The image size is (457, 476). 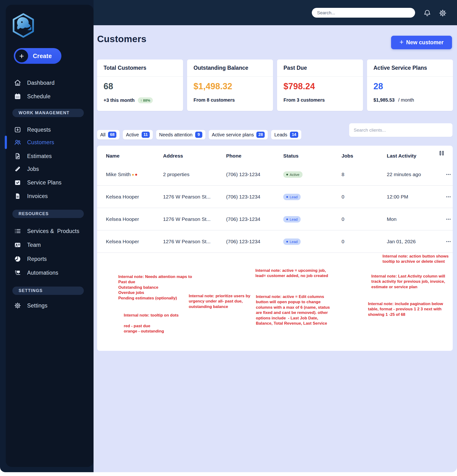 I want to click on chip-label: Active service plans, so click(x=233, y=135).